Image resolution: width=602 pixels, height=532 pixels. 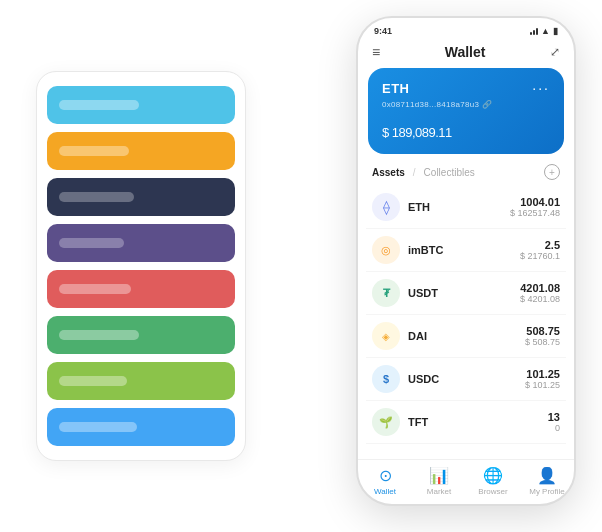 I want to click on browser-nav-icon: 🌐, so click(x=493, y=476).